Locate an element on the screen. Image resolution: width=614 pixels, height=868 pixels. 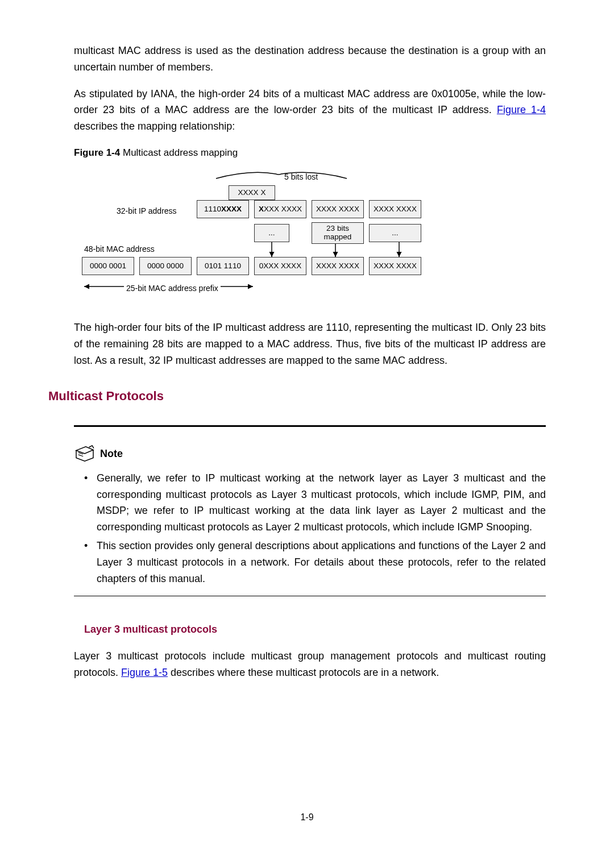
page-number: 1-9 is located at coordinates (307, 817).